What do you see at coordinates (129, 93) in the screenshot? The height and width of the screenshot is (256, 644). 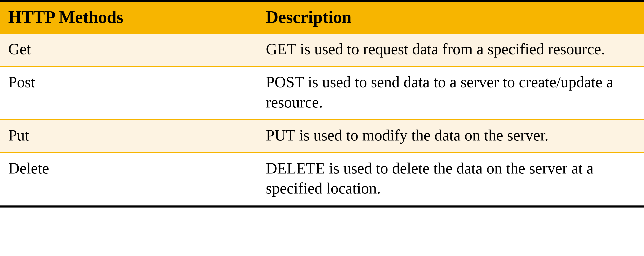 I see `cell-method: Post` at bounding box center [129, 93].